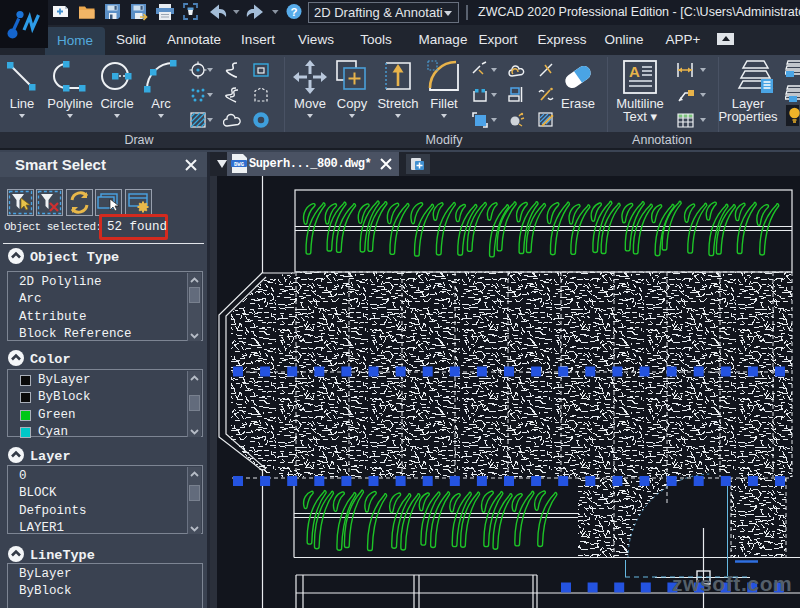  I want to click on svg-text: zwsoft.com, so click(732, 584).